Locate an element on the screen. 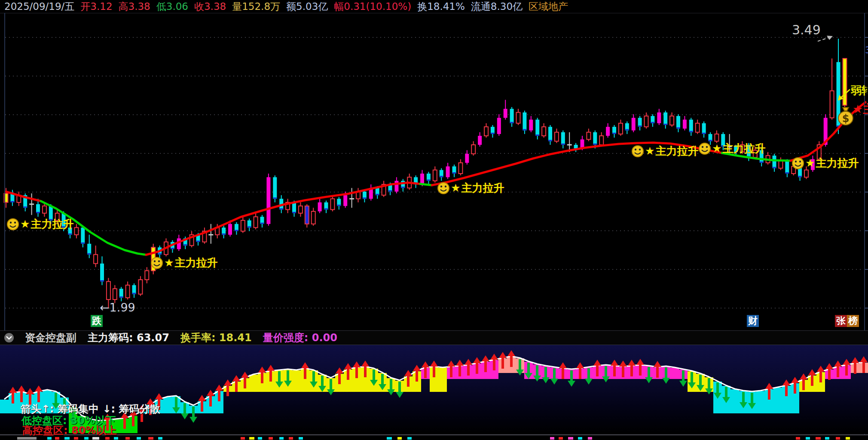  rank-tag-zhang: 张 is located at coordinates (841, 321).